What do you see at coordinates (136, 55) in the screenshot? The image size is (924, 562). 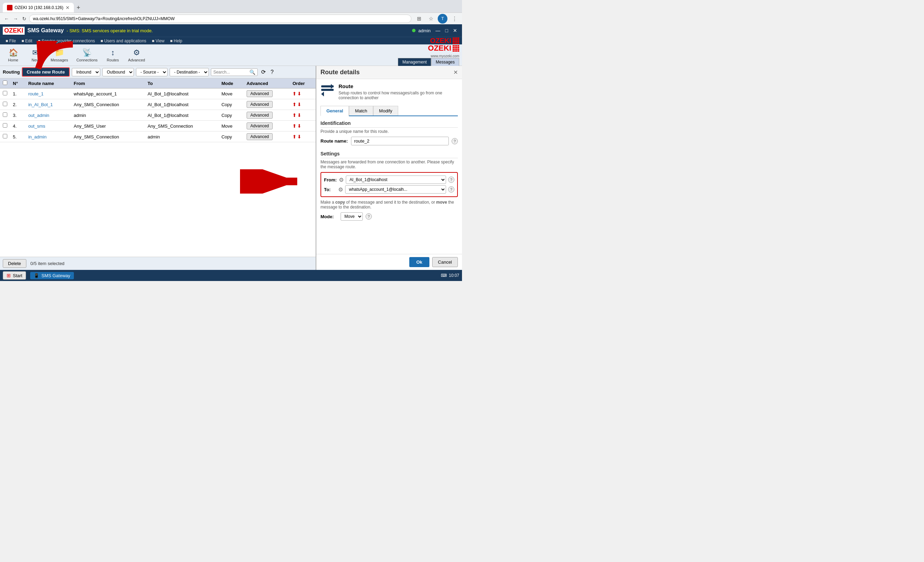 I see `toolbar-advanced-button: ⚙ Advanced` at bounding box center [136, 55].